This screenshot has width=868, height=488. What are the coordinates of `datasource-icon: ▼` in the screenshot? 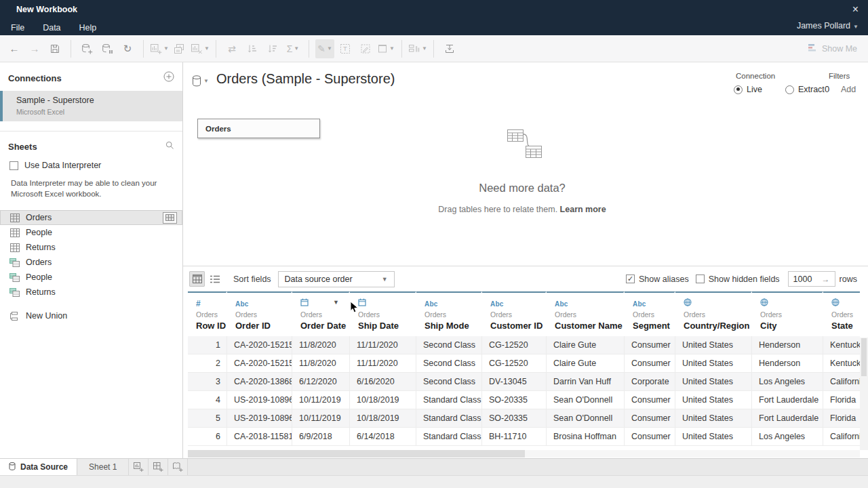 It's located at (201, 81).